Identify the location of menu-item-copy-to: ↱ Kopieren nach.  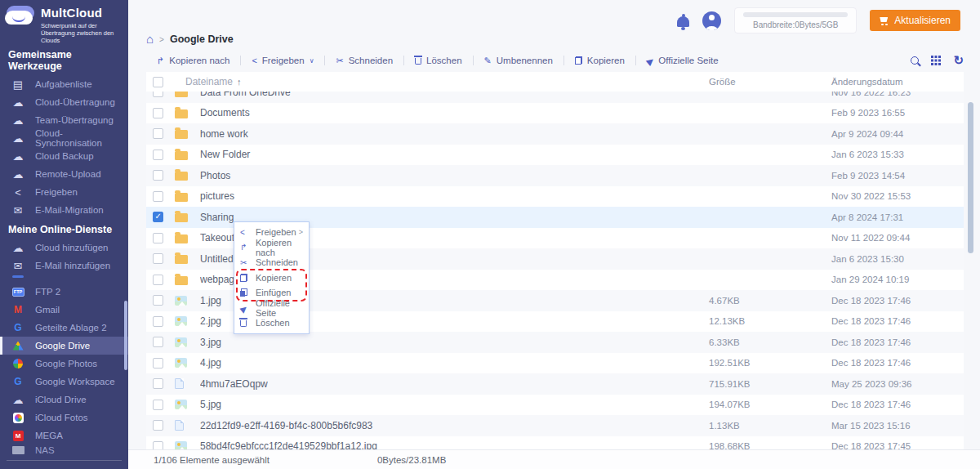
(271, 248).